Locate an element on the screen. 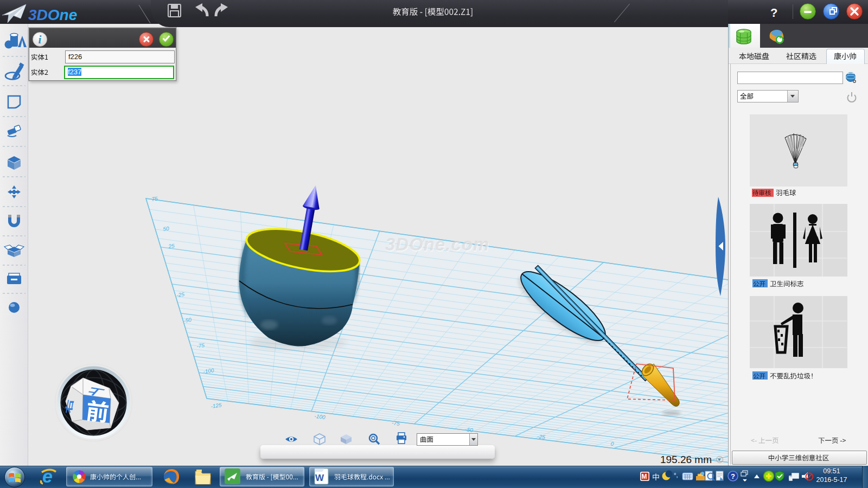  svg-text: 3DOne.com is located at coordinates (437, 244).